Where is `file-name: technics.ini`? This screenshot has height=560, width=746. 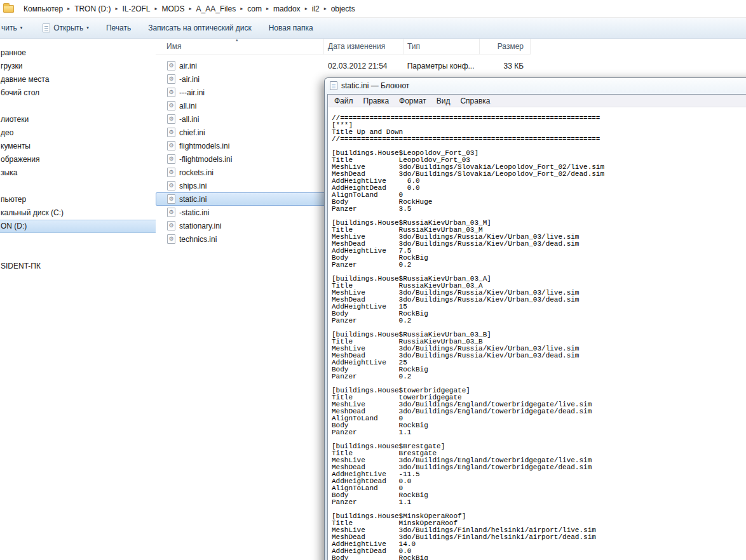
file-name: technics.ini is located at coordinates (198, 239).